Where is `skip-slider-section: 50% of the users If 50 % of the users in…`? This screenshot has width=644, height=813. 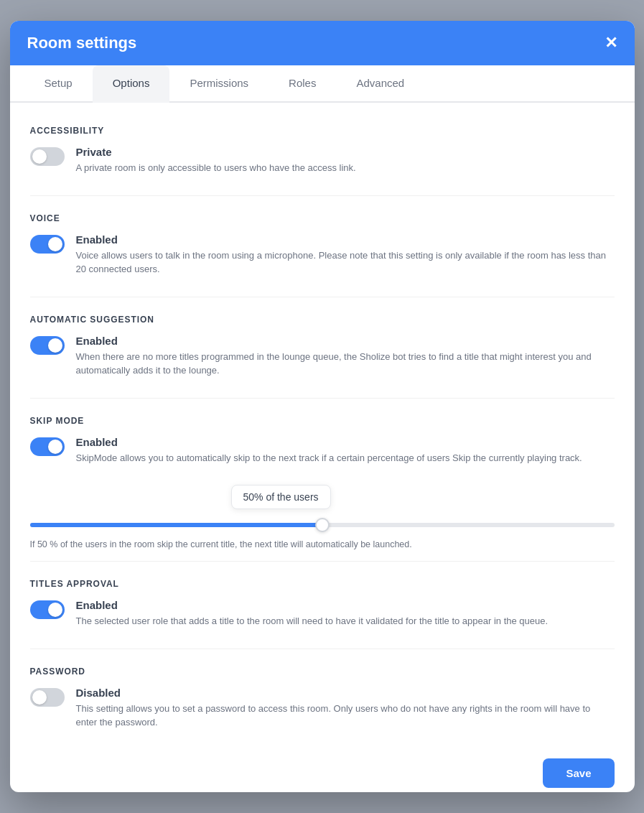
skip-slider-section: 50% of the users If 50 % of the users in… is located at coordinates (322, 517).